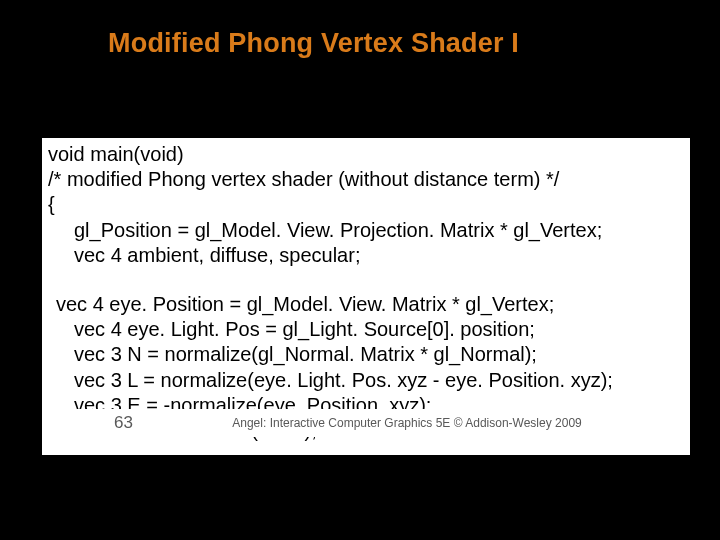 The height and width of the screenshot is (540, 720). What do you see at coordinates (366, 280) in the screenshot?
I see `blank-line` at bounding box center [366, 280].